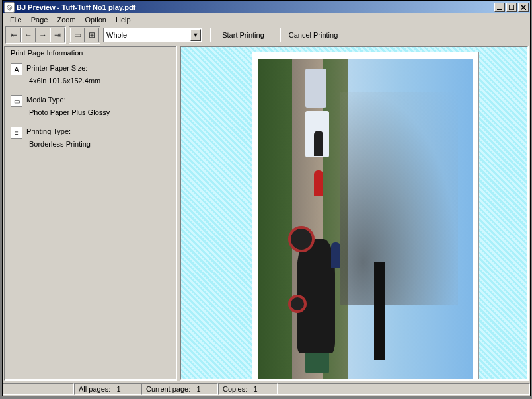 This screenshot has height=399, width=532. What do you see at coordinates (248, 389) in the screenshot?
I see `status-copies: Copies: 1` at bounding box center [248, 389].